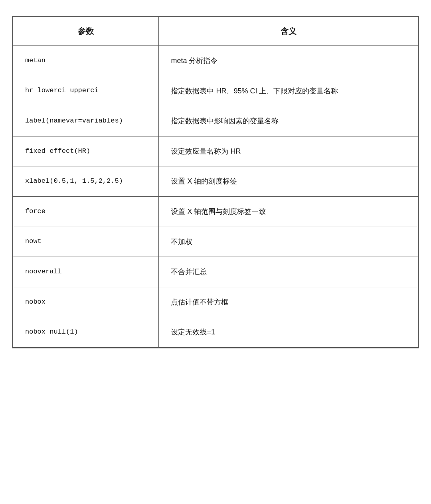 Image resolution: width=431 pixels, height=504 pixels. Describe the element at coordinates (289, 182) in the screenshot. I see `meaning-cell: 设置 X 轴的刻度标签` at that location.